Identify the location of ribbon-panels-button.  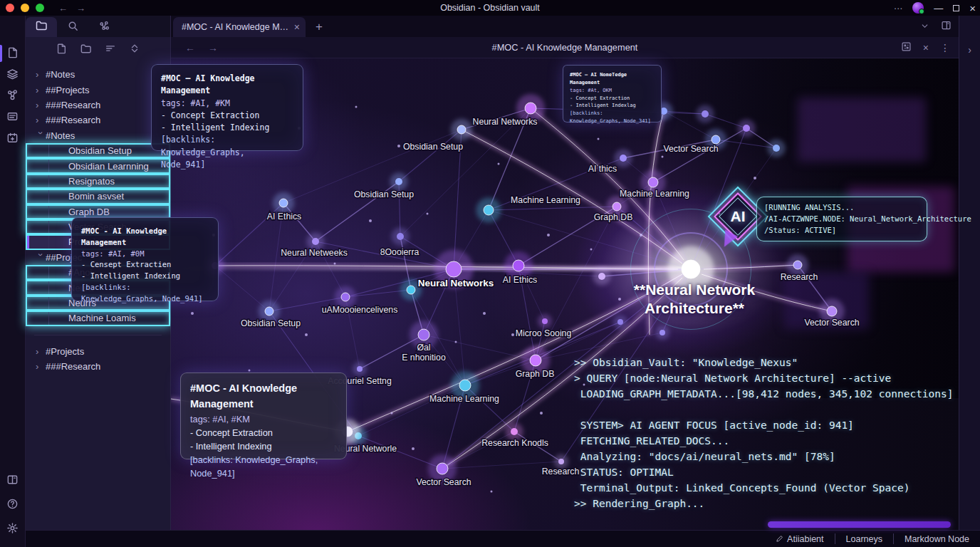
(13, 481).